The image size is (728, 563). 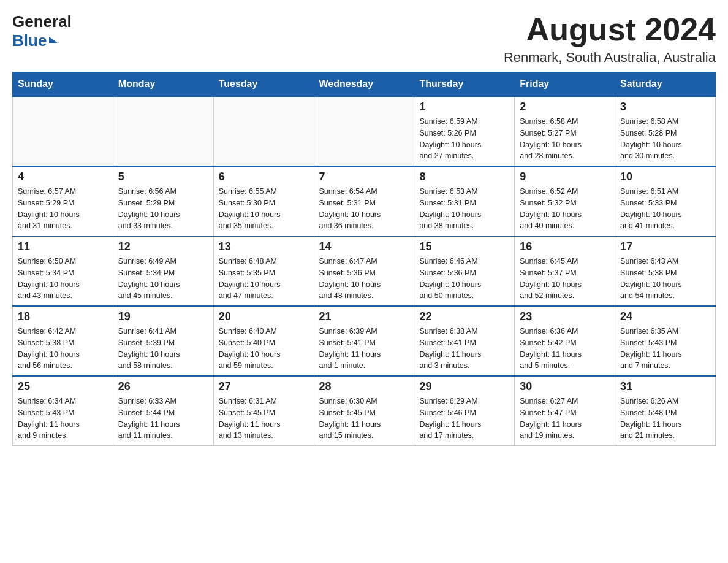 What do you see at coordinates (63, 201) in the screenshot?
I see `calendar-cell: 4Sunrise: 6:57 AM Sunset: 5:29 PM Daylig…` at bounding box center [63, 201].